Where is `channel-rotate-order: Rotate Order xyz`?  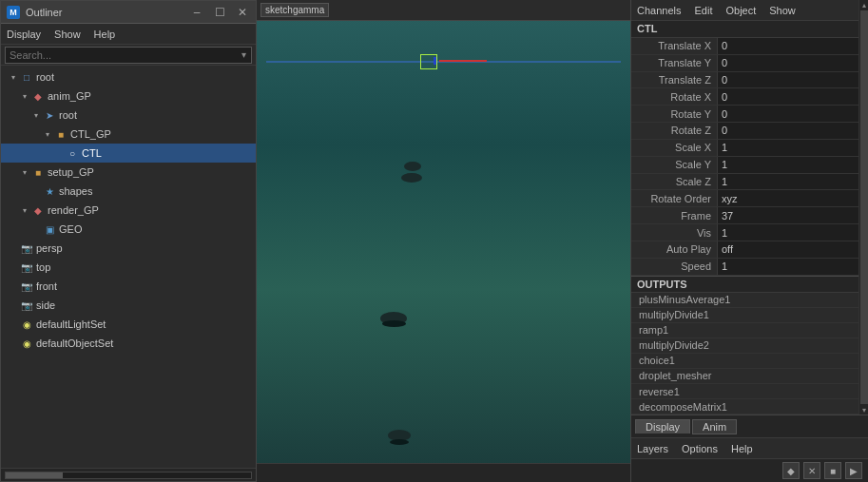 channel-rotate-order: Rotate Order xyz is located at coordinates (745, 199).